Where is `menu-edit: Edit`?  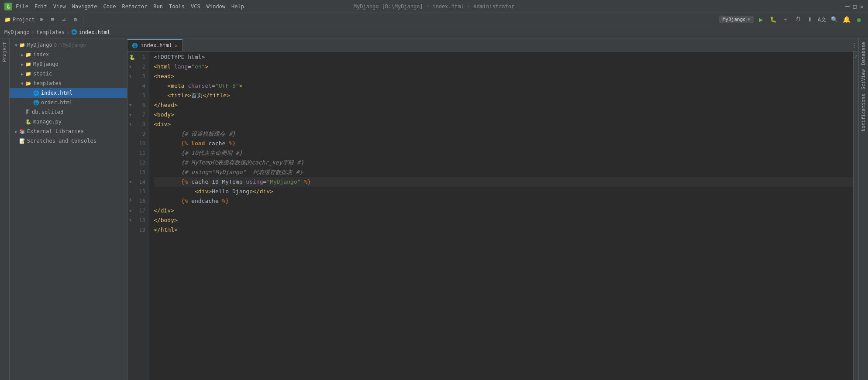
menu-edit: Edit is located at coordinates (41, 7).